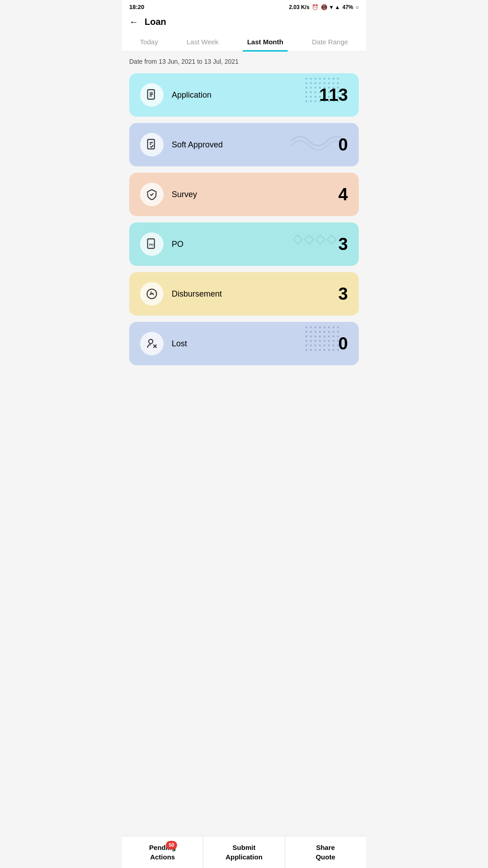 The height and width of the screenshot is (868, 488). What do you see at coordinates (152, 95) in the screenshot?
I see `document-icon` at bounding box center [152, 95].